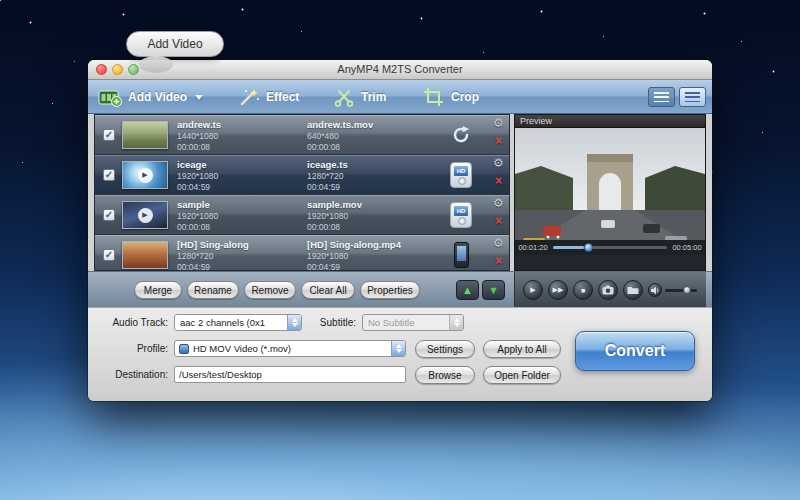  What do you see at coordinates (371, 256) in the screenshot?
I see `output-resolution: 1920*1080` at bounding box center [371, 256].